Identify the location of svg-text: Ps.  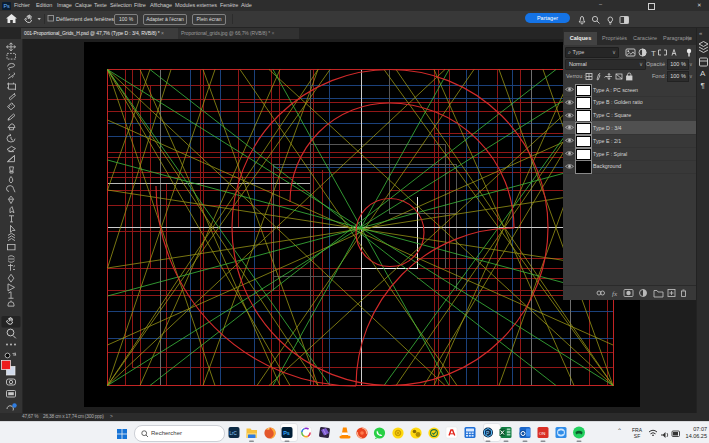
(286, 433).